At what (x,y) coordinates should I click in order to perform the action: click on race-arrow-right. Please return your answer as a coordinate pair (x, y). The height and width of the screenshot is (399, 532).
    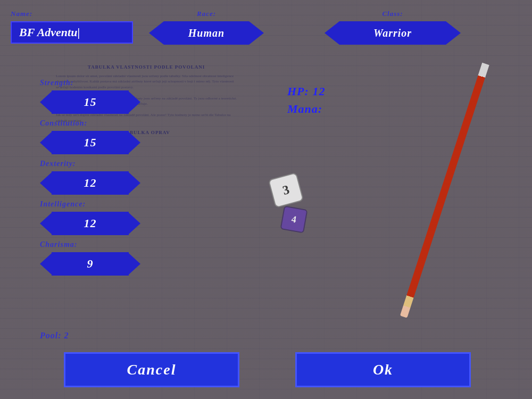
    Looking at the image, I should click on (256, 33).